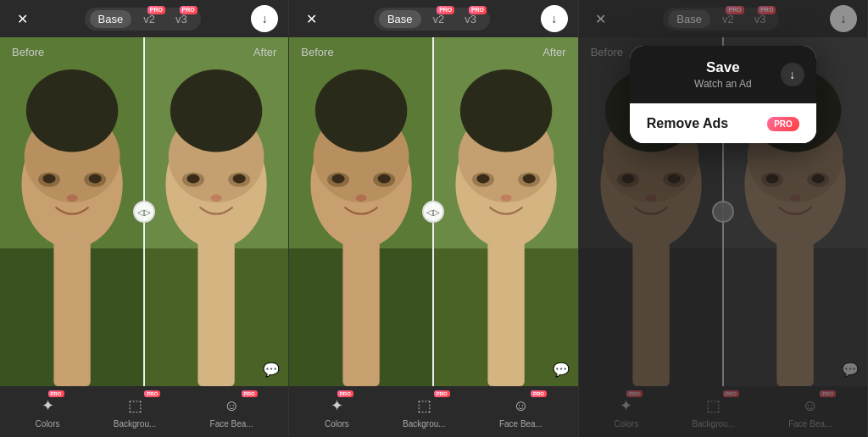 This screenshot has width=868, height=437. What do you see at coordinates (111, 19) in the screenshot?
I see `tab-base: Base` at bounding box center [111, 19].